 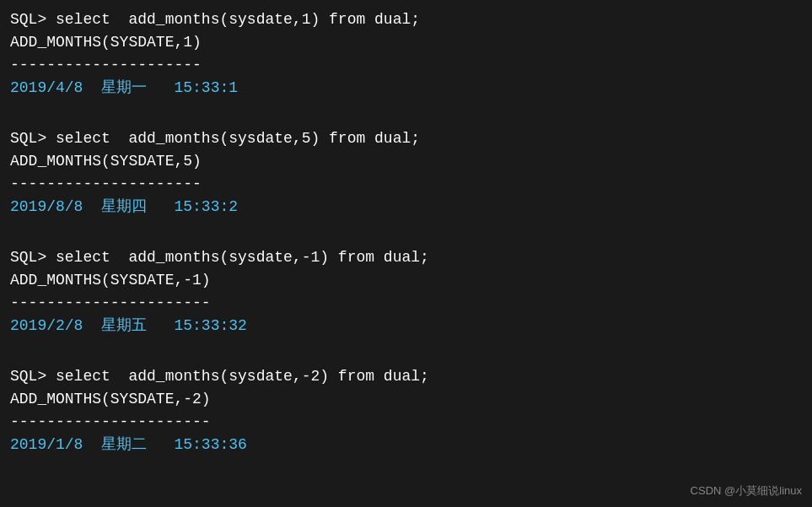 What do you see at coordinates (406, 445) in the screenshot?
I see `result-4: 2019/1/8 星期二 15:33:36` at bounding box center [406, 445].